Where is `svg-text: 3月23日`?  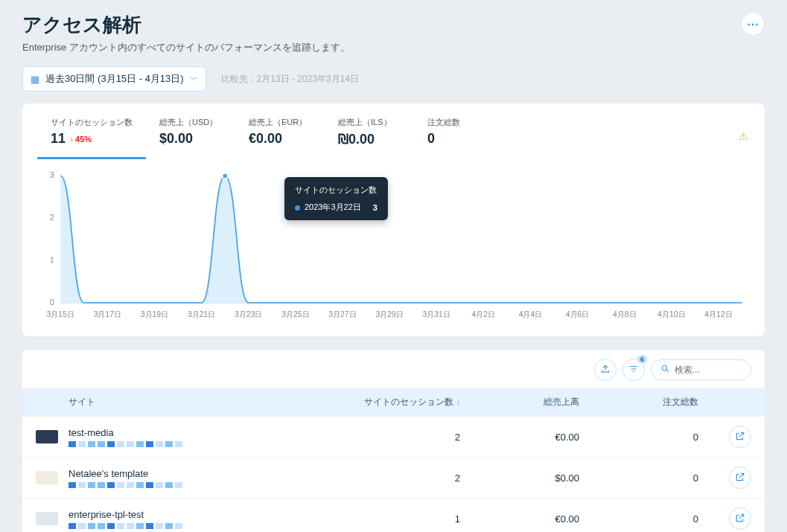 svg-text: 3月23日 is located at coordinates (249, 314).